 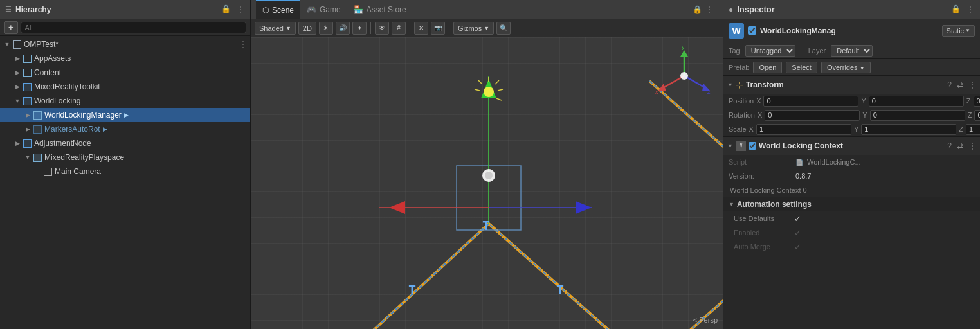 I want to click on shading-label: Shaded, so click(x=271, y=28).